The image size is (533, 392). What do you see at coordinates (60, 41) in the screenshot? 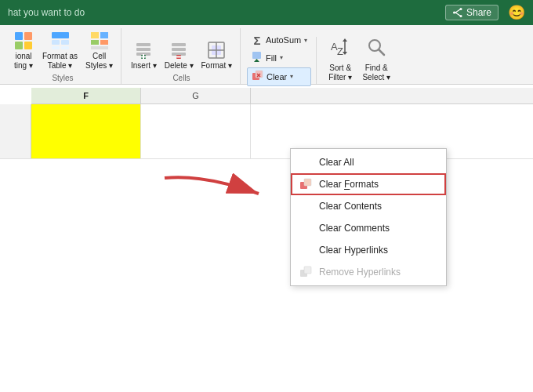
I see `format-table-icon` at bounding box center [60, 41].